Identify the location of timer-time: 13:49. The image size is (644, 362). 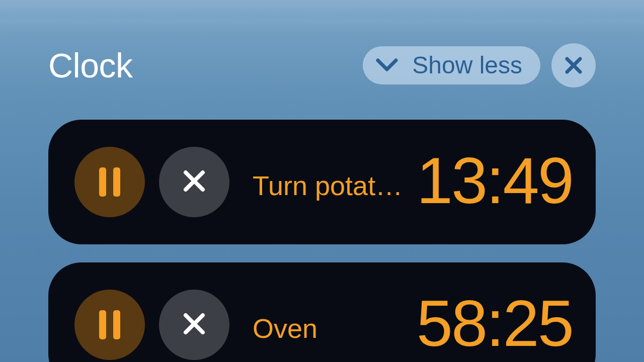
(495, 182).